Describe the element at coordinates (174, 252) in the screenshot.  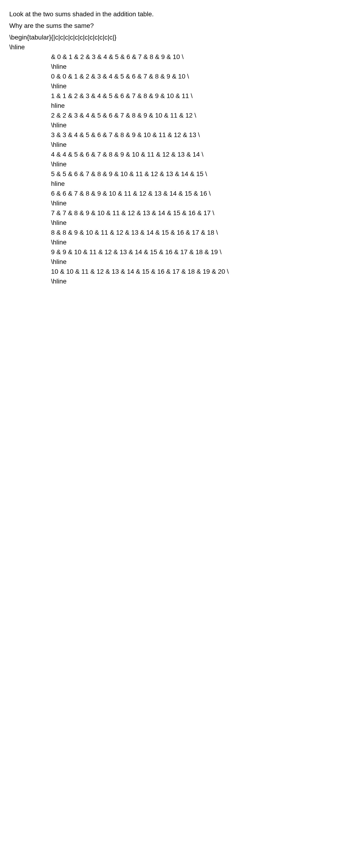
I see `table-row: 9 & 9 & 10 & 11 & 12 & 13 & 14 & 15 & 16…` at that location.